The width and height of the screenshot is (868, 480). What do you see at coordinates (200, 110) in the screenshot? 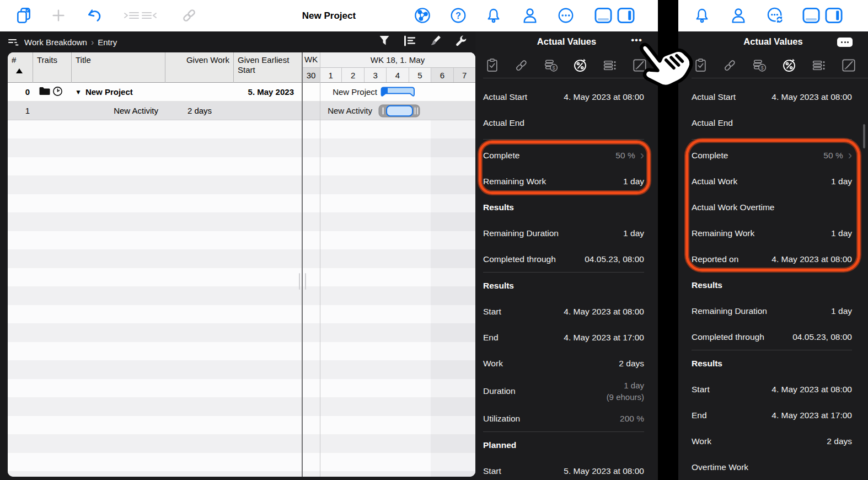
I see `row-given-work: 2 days` at bounding box center [200, 110].